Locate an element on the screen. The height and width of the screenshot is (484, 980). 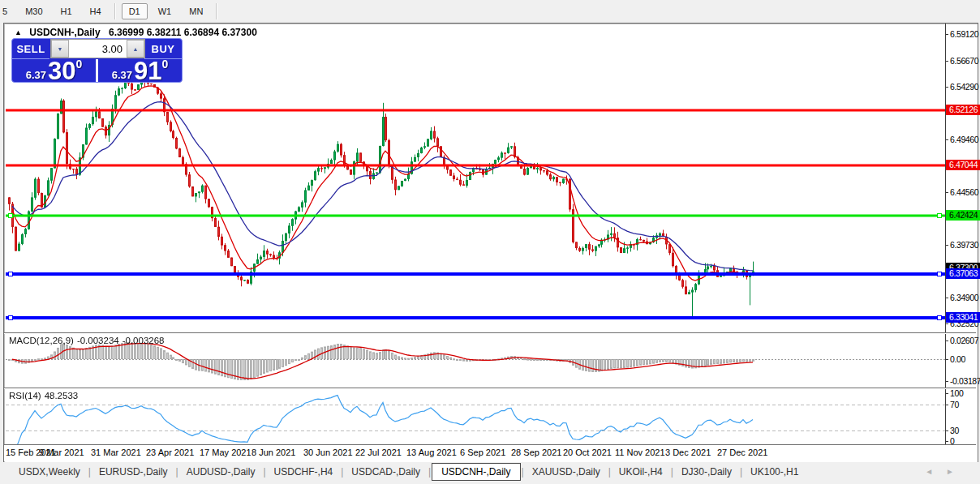
date-axis: 15 Feb 20219 Mar 202131 Mar 202123 Apr 2… is located at coordinates (490, 453).